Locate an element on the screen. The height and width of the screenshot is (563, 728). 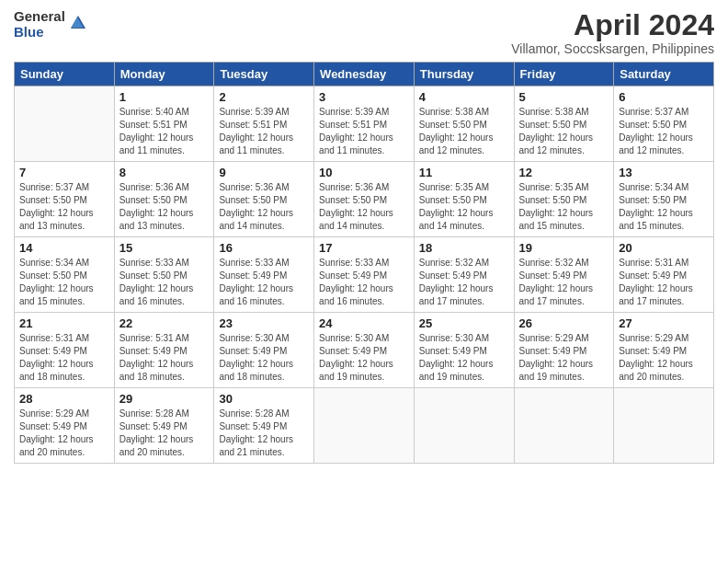
calendar-header-tuesday: Tuesday is located at coordinates (265, 75).